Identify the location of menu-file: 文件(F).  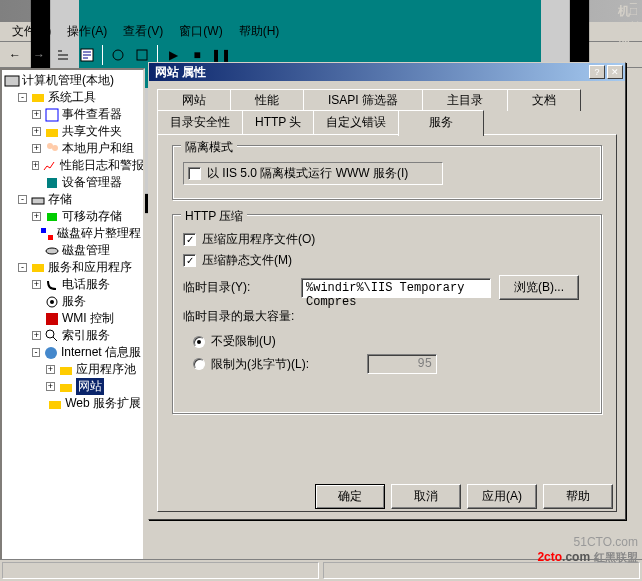
(32, 32).